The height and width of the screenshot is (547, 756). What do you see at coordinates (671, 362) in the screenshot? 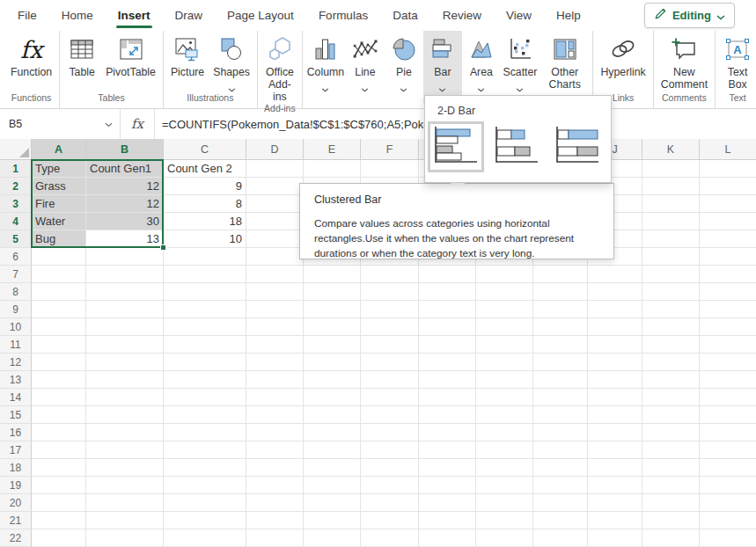
I see `cell-K12` at bounding box center [671, 362].